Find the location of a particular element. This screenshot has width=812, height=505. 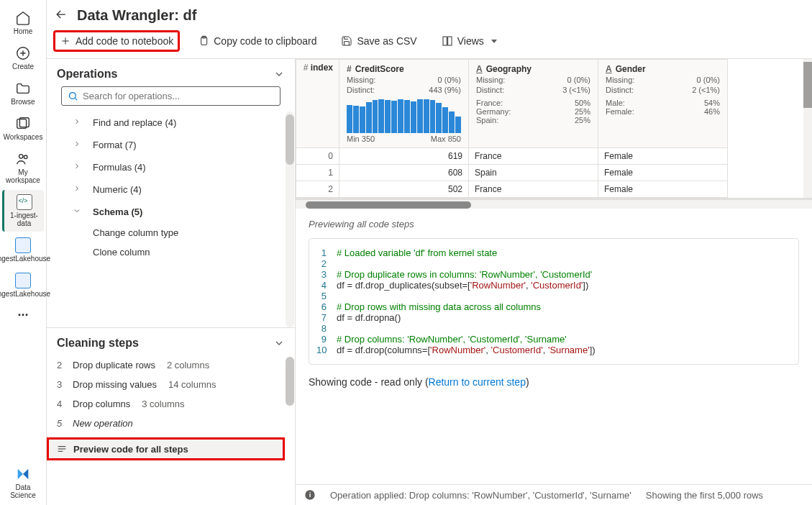

column-header: # CreditScoreMissing:0 (0%)Distinct:443 … is located at coordinates (404, 104).